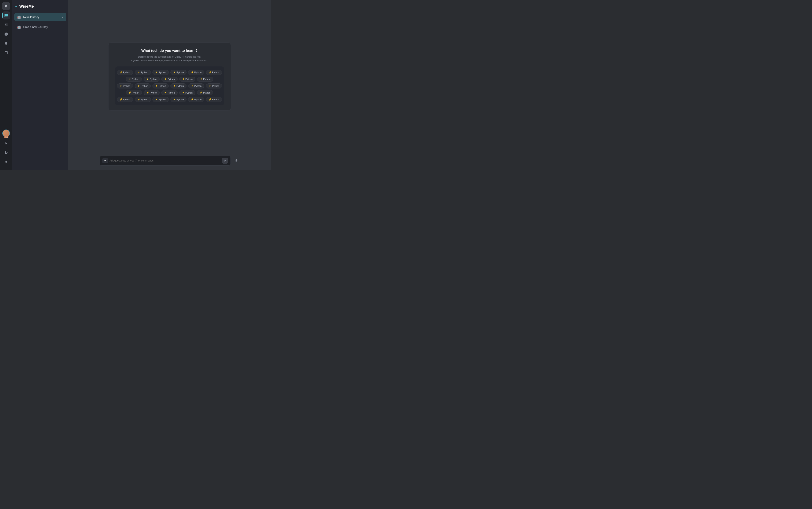  What do you see at coordinates (16, 7) in the screenshot?
I see `menu-icon: ≡` at bounding box center [16, 7].